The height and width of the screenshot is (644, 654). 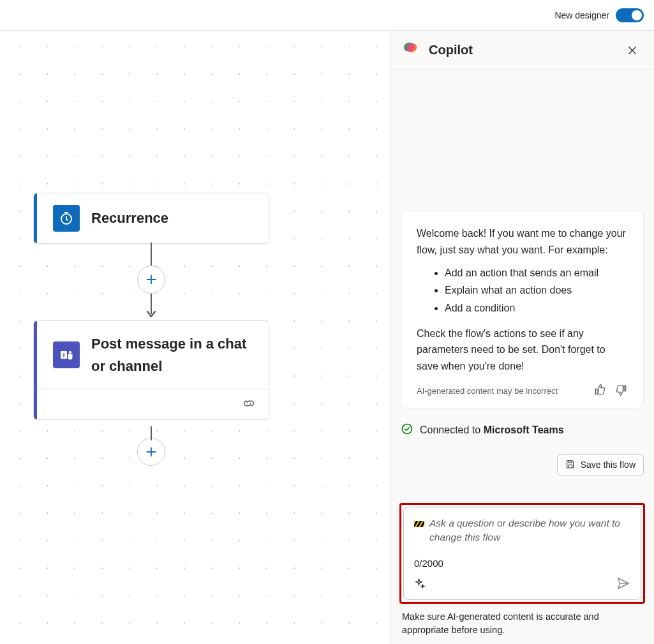 I want to click on save-row: Save this flow, so click(x=522, y=465).